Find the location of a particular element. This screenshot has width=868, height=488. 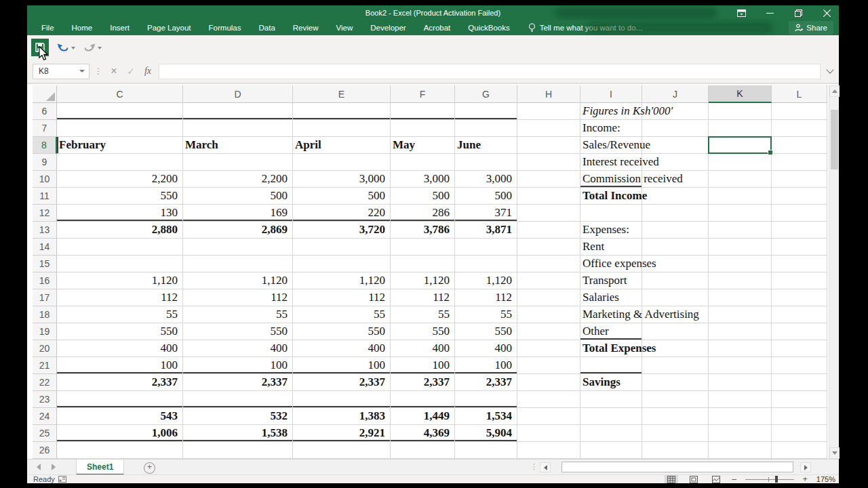

cell-I18: Marketing & Advertising is located at coordinates (612, 314).